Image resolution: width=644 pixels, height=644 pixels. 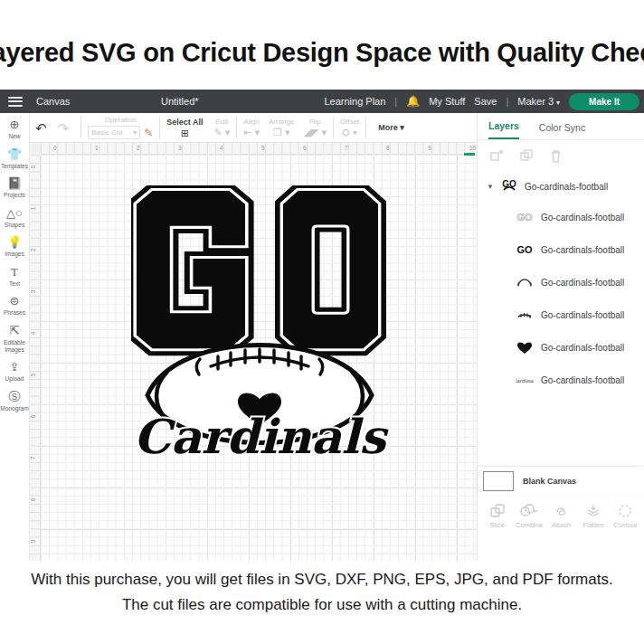 What do you see at coordinates (525, 282) in the screenshot?
I see `football-outline-thumbnail` at bounding box center [525, 282].